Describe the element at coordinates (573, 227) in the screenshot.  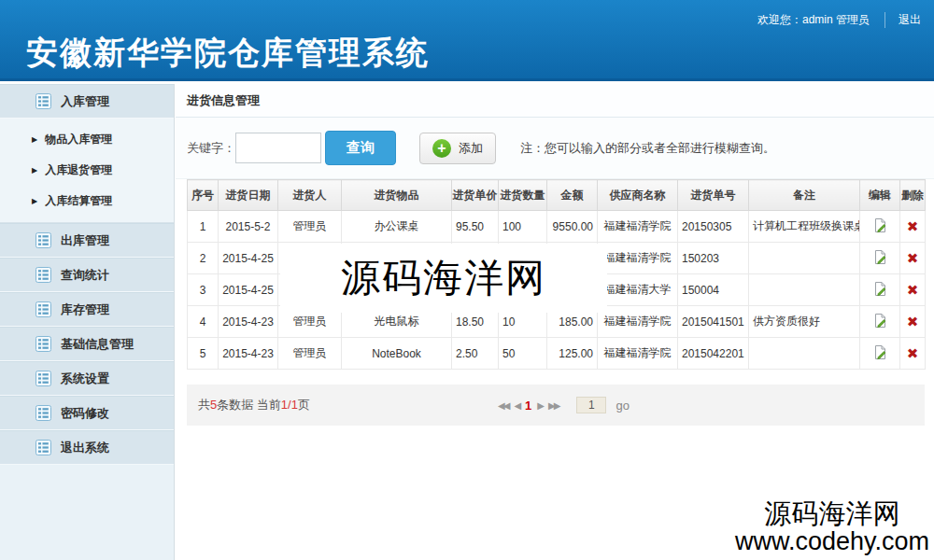
I see `table-cell: 9550.00` at that location.